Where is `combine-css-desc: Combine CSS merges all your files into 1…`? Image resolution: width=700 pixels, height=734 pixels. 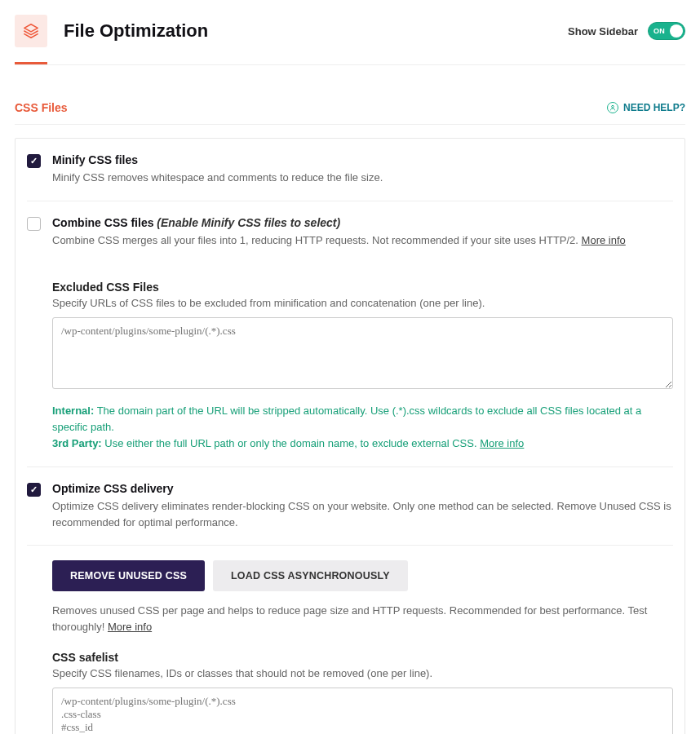 combine-css-desc: Combine CSS merges all your files into 1… is located at coordinates (362, 241).